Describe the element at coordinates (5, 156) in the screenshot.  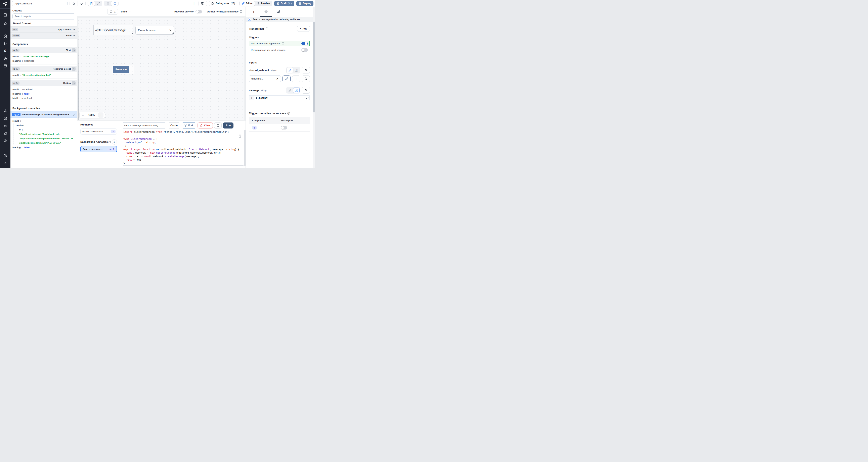
I see `help-icon` at that location.